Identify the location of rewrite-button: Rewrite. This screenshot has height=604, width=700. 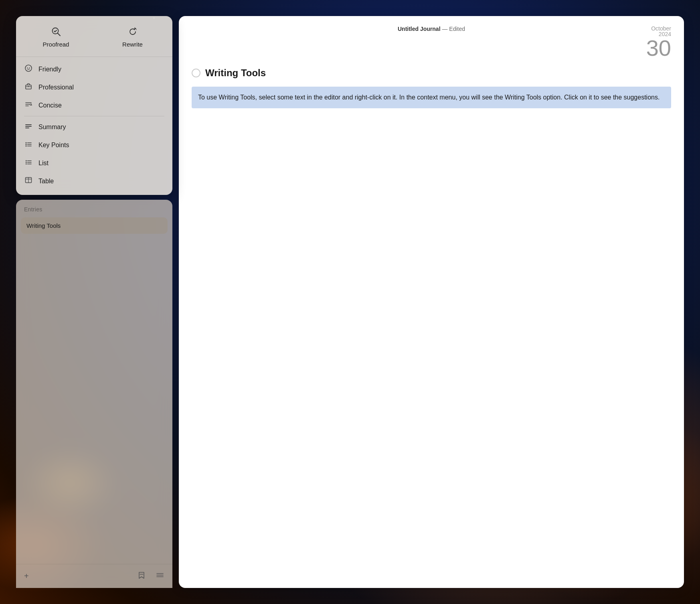
(132, 37).